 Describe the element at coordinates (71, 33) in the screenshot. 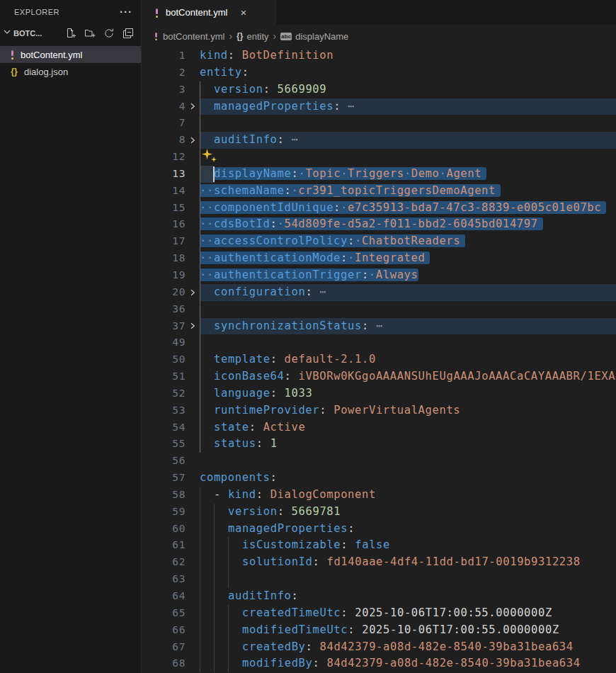

I see `explorer-section-header: BOTC...` at that location.